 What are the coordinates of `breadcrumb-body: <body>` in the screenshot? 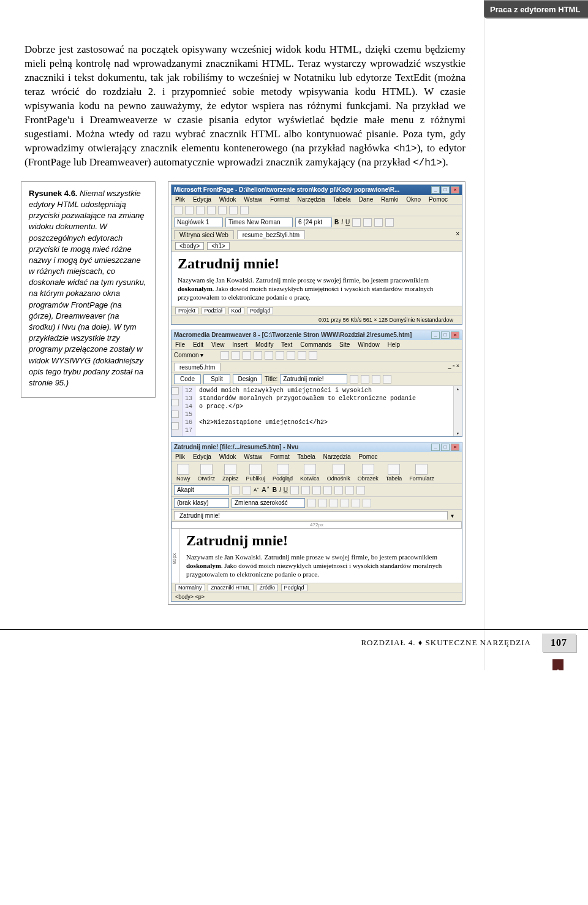 It's located at (190, 246).